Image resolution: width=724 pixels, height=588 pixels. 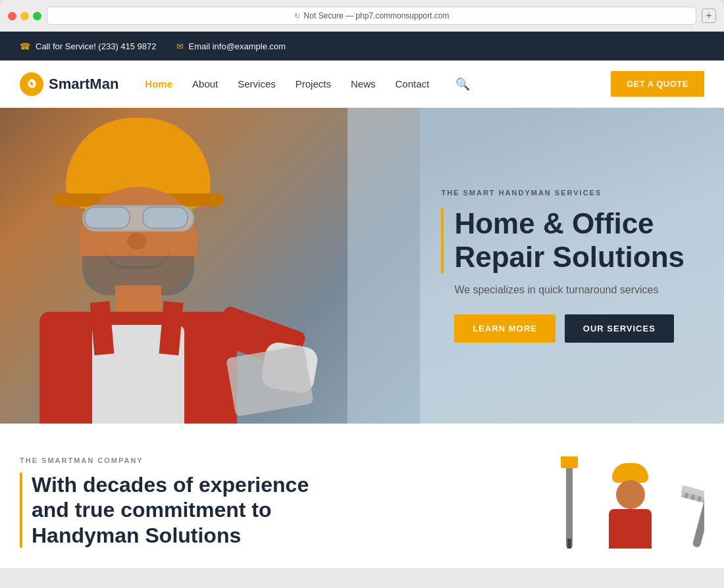 What do you see at coordinates (151, 510) in the screenshot?
I see `about-title-line2: and true commitment to` at bounding box center [151, 510].